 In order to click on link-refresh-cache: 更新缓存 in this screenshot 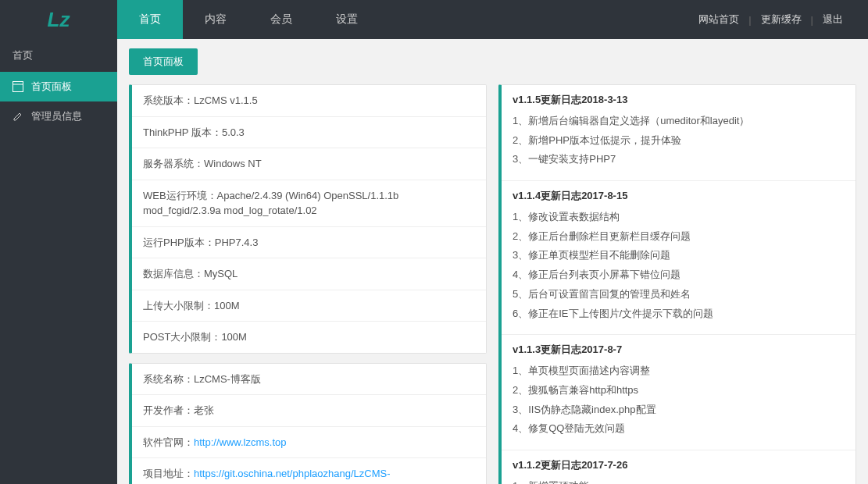, I will do `click(781, 20)`.